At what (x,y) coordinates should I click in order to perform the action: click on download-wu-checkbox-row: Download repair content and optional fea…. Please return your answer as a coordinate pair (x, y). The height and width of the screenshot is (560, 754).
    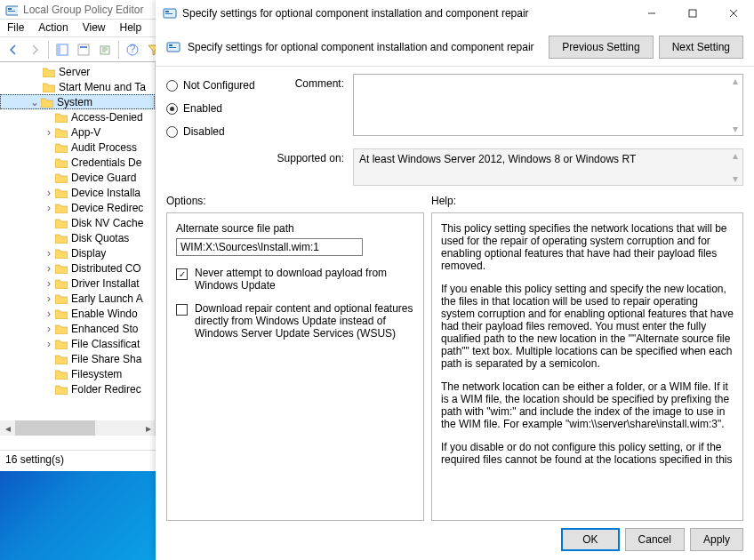
    Looking at the image, I should click on (295, 321).